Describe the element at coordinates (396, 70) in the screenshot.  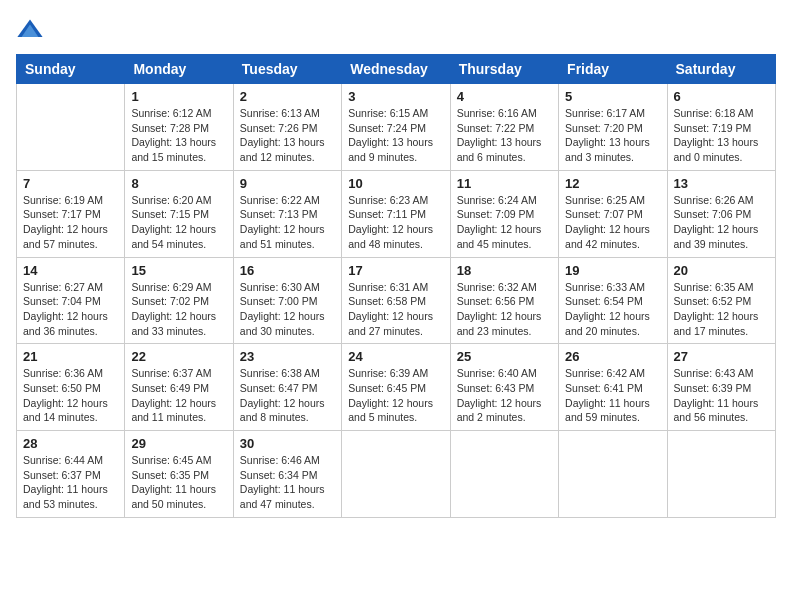
I see `day-of-week-header: Wednesday` at that location.